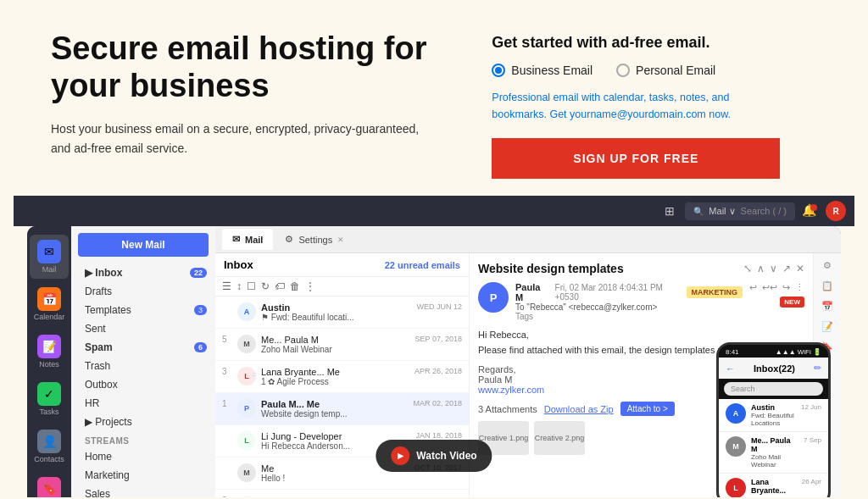  Describe the element at coordinates (827, 306) in the screenshot. I see `rpt-icon-3: 📅` at that location.